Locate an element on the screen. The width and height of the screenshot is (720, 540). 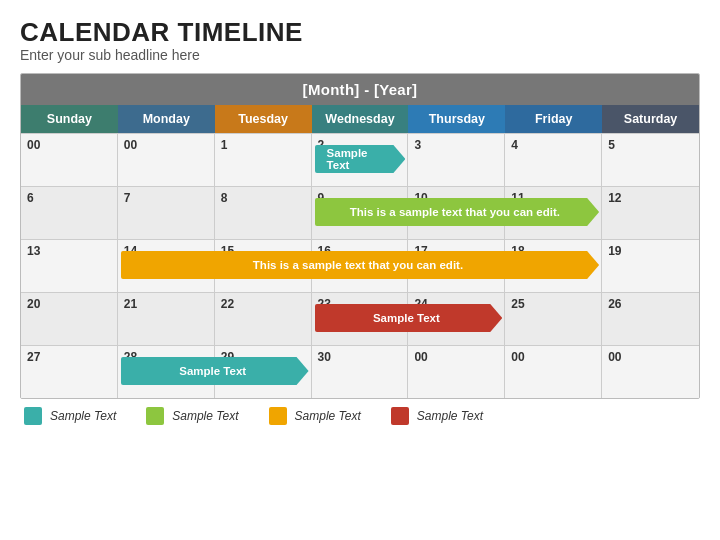
table-cell: 8 is located at coordinates (264, 213).